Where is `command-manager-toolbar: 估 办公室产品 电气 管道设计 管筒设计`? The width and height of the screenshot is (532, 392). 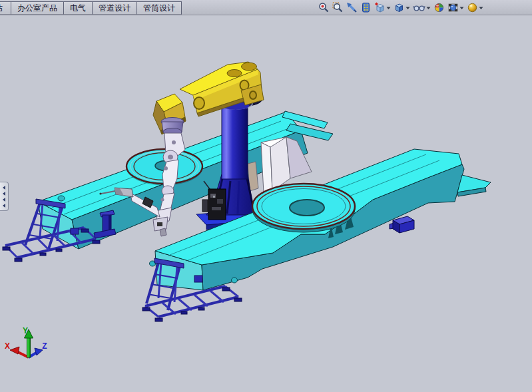
command-manager-toolbar: 估 办公室产品 电气 管道设计 管筒设计 is located at coordinates (266, 8).